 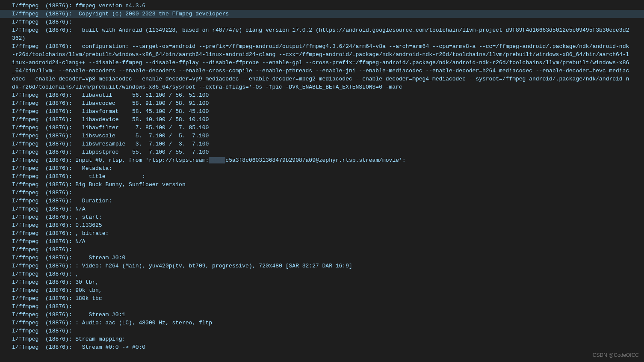 I want to click on log-message: 180k tbc, so click(x=87, y=299).